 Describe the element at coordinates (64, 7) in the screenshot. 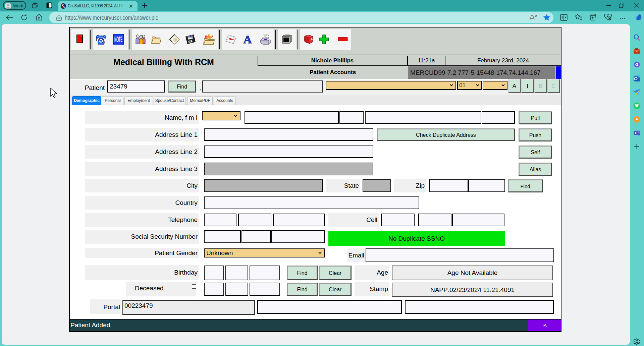

I see `svg-text: S` at that location.